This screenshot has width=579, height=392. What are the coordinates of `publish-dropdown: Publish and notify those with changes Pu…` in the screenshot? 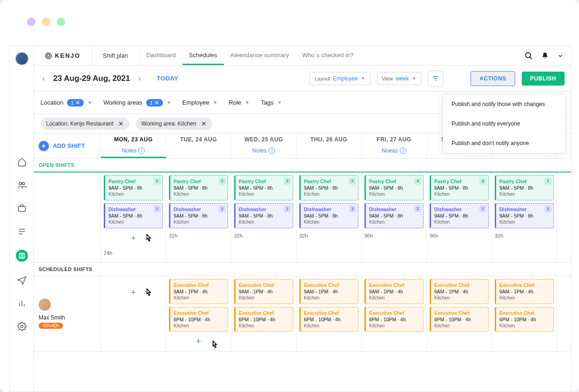 It's located at (504, 124).